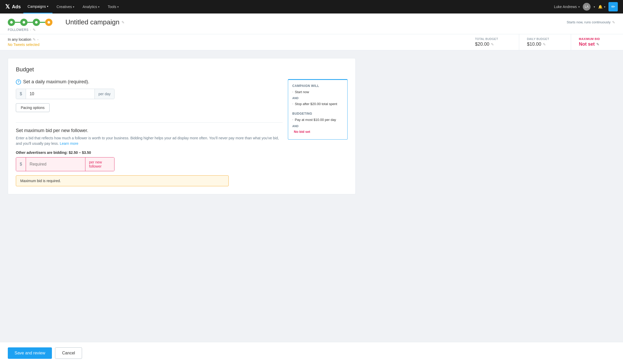 The image size is (623, 364). Describe the element at coordinates (149, 82) in the screenshot. I see `daily-max-section: ? Set a daily maximum (required).` at that location.